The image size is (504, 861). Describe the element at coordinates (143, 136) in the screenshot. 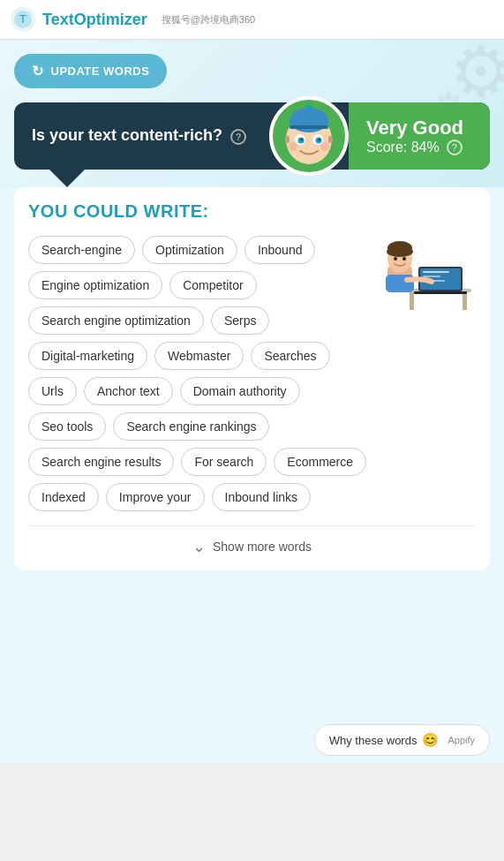

I see `score-question: Is your text content-rich? ?` at that location.